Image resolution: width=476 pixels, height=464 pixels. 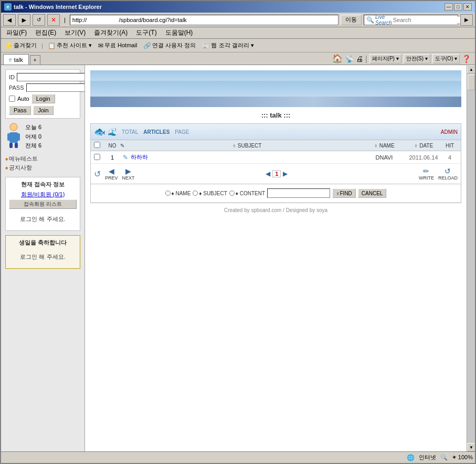 I want to click on pass-row: PASS, so click(x=43, y=88).